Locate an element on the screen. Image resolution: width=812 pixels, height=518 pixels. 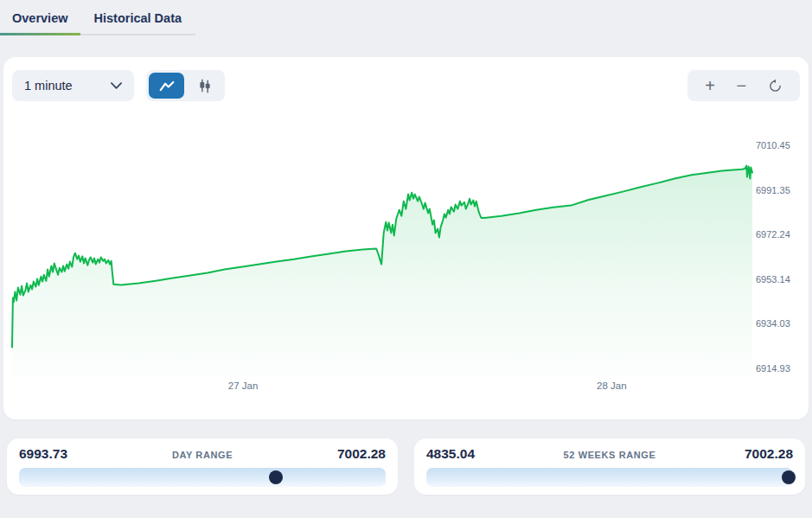
day-range-high: 7002.28 is located at coordinates (361, 454).